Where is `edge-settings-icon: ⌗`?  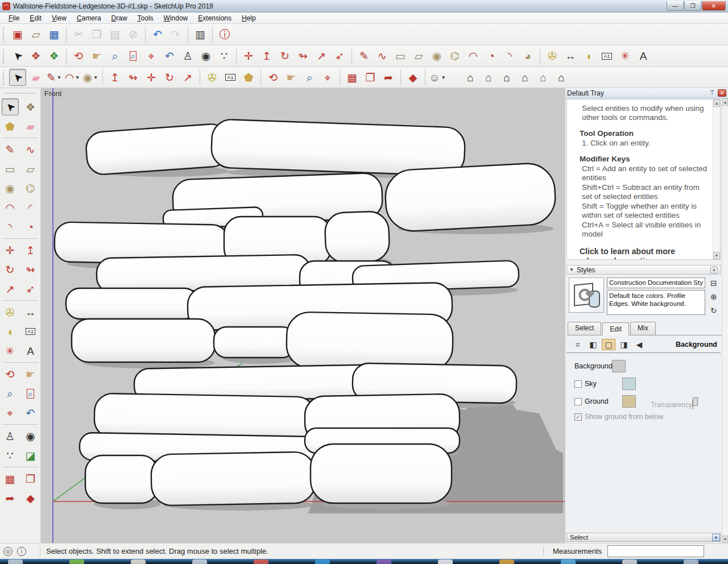
edge-settings-icon: ⌗ is located at coordinates (578, 345).